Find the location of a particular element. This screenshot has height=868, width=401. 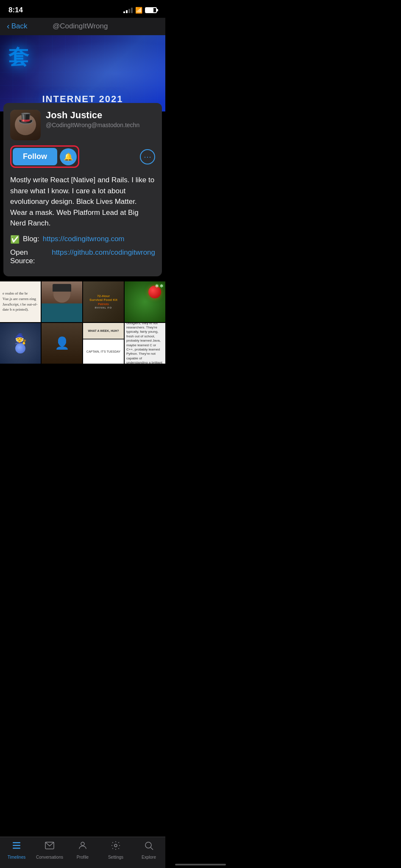

banner-chinese-char: 套 is located at coordinates (19, 57).